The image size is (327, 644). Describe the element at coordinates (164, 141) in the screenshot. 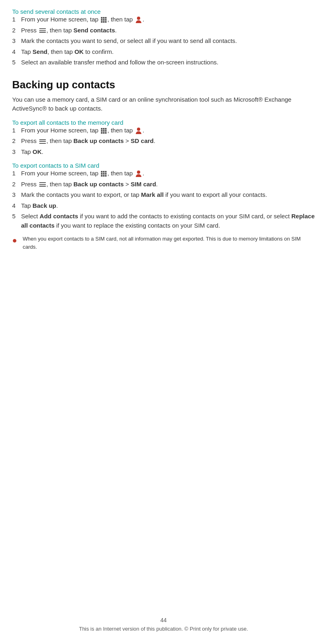

I see `export-memory-steps: 1 From your Home screen, tap , then tap …` at that location.